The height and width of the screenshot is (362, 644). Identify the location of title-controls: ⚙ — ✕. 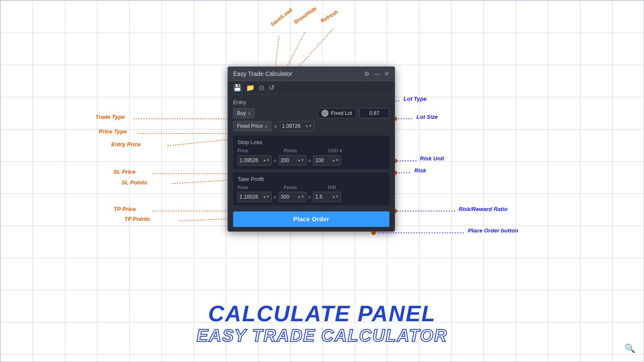
(377, 74).